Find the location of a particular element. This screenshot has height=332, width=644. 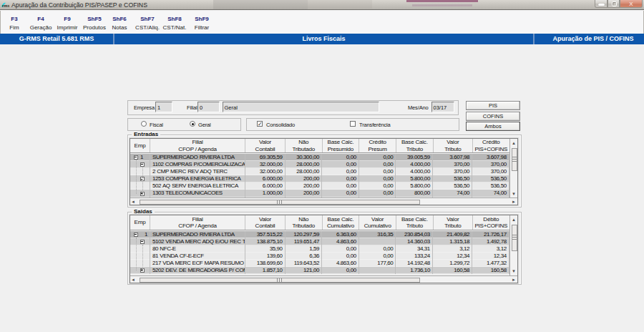

svg-text: rms is located at coordinates (6, 6).